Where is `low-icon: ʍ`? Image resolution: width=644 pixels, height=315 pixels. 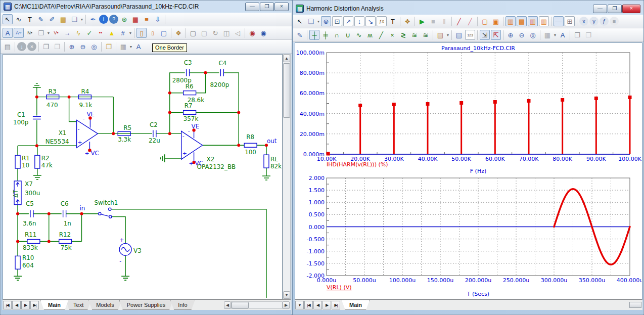
low-icon: ʍ is located at coordinates (370, 35).